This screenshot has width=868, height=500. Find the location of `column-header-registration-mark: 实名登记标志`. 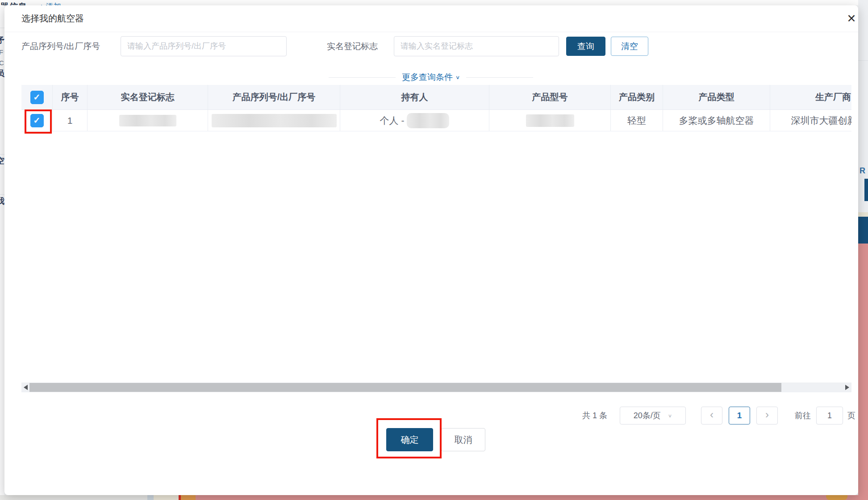

column-header-registration-mark: 实名登记标志 is located at coordinates (148, 97).